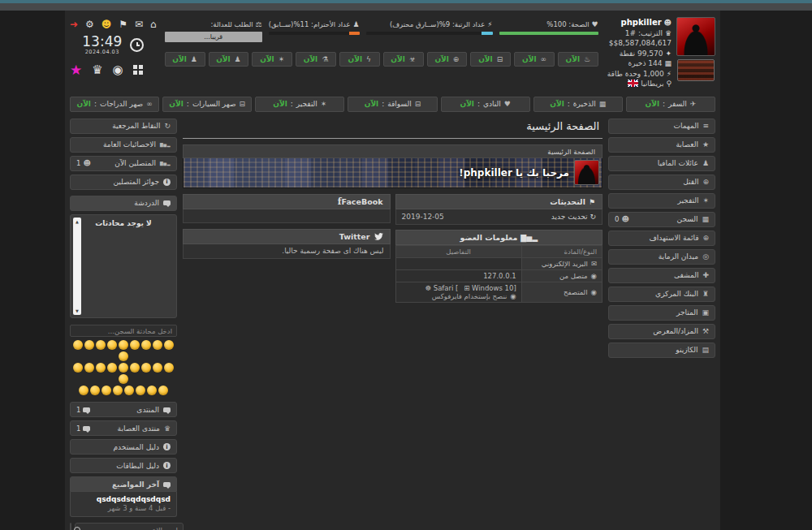 The width and height of the screenshot is (812, 530). Describe the element at coordinates (578, 59) in the screenshot. I see `quick-arson-button: ♨الآن` at that location.